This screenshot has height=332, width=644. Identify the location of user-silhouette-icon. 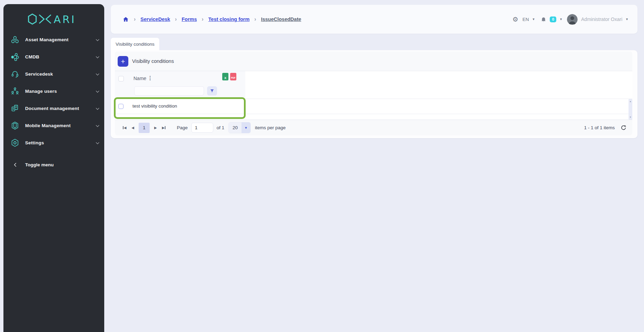
(572, 19).